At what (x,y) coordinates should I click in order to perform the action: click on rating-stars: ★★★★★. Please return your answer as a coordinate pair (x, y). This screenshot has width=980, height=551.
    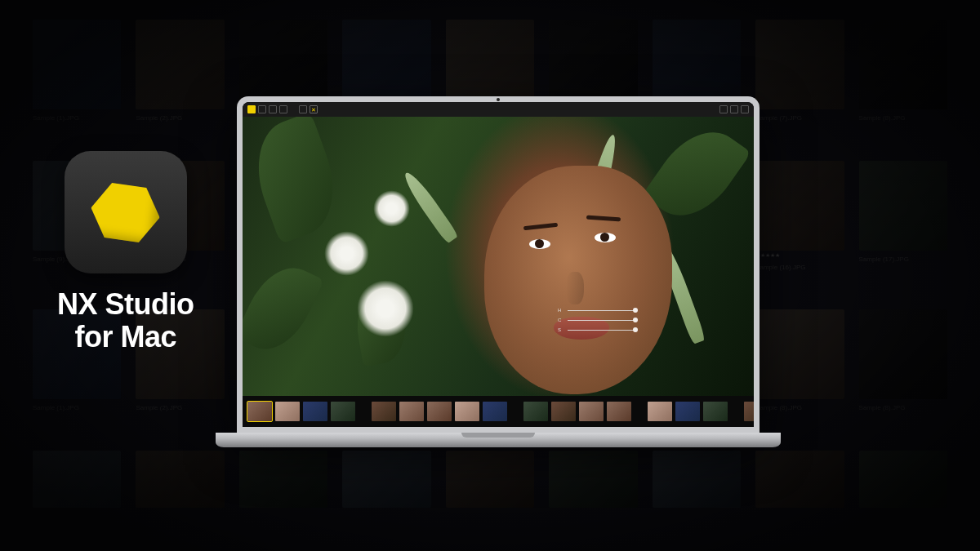
    Looking at the image, I should click on (800, 256).